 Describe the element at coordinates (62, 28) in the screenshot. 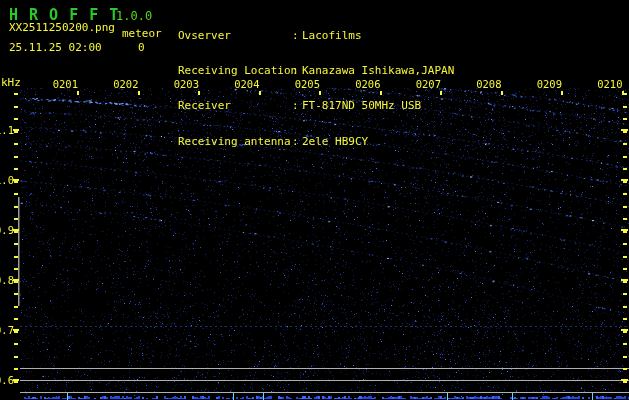

I see `output-filename: XX2511250200.png` at that location.